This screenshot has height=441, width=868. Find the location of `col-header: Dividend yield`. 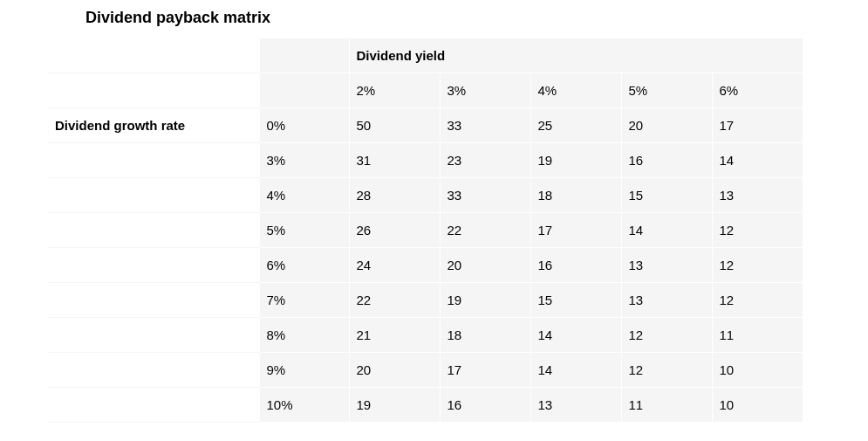

col-header: Dividend yield is located at coordinates (576, 56).